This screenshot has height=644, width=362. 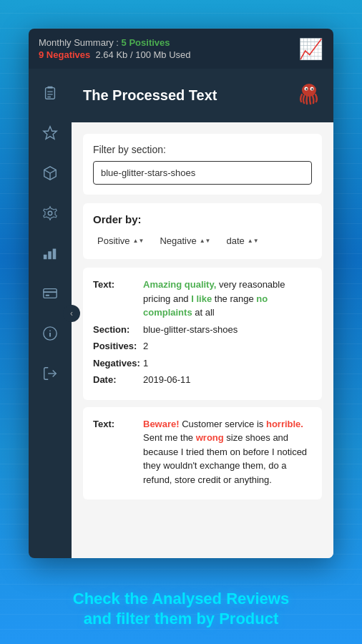 I want to click on review-2-text-value: Beware! Customer service is horrible. Se…, so click(x=228, y=452).